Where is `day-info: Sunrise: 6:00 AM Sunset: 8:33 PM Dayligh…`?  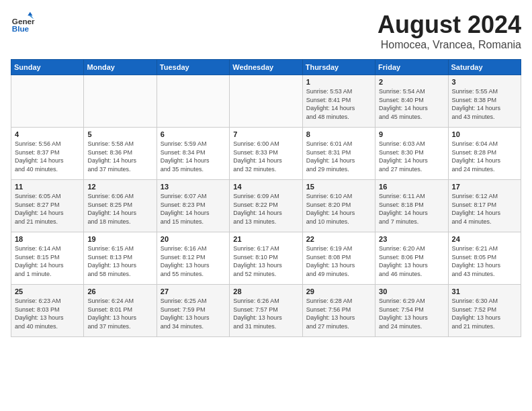
day-info: Sunrise: 6:00 AM Sunset: 8:33 PM Dayligh… is located at coordinates (266, 156).